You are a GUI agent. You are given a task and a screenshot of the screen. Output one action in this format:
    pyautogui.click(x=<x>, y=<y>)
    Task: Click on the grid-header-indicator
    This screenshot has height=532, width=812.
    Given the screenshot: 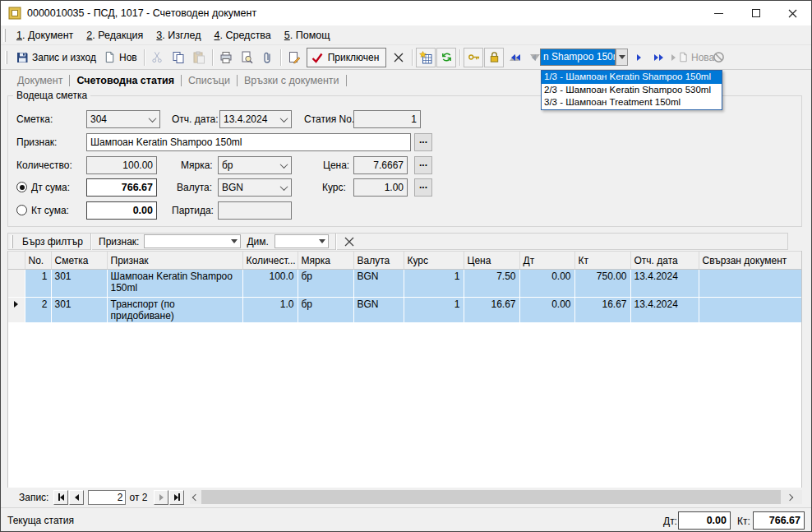 What is the action you would take?
    pyautogui.click(x=16, y=261)
    